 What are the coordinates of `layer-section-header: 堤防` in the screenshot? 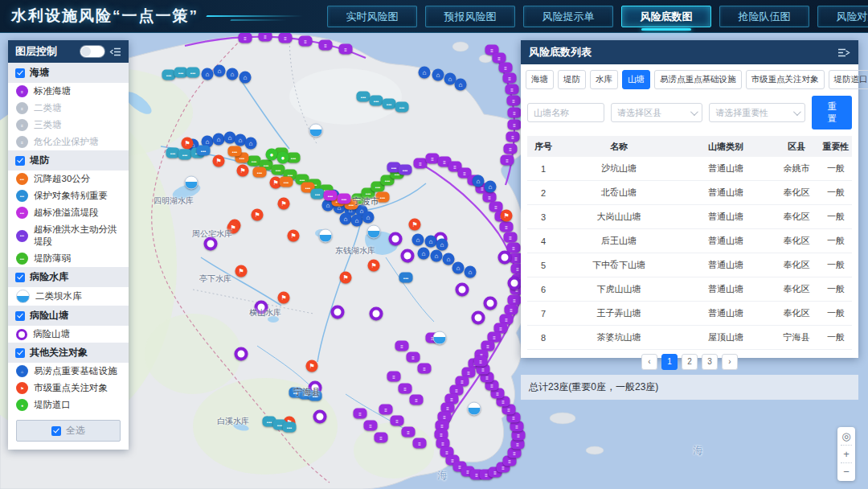 It's located at (68, 161).